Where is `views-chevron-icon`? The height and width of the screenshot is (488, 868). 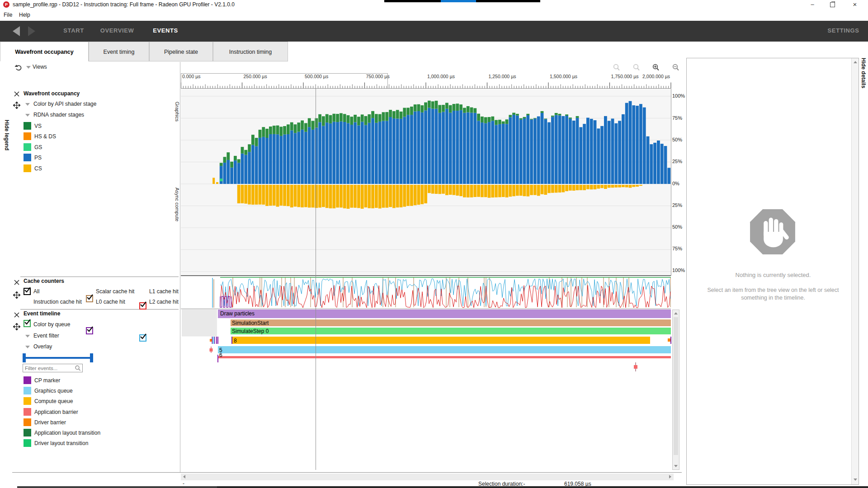 views-chevron-icon is located at coordinates (28, 67).